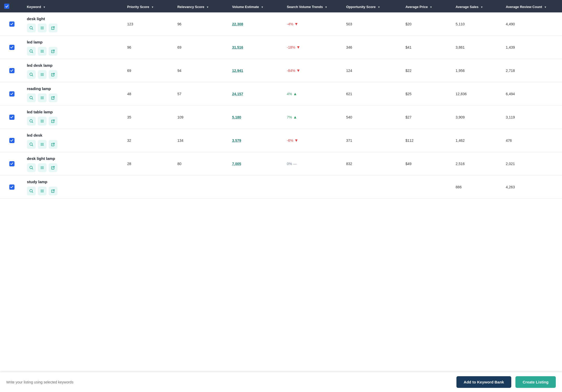 The height and width of the screenshot is (392, 562). What do you see at coordinates (256, 71) in the screenshot?
I see `volume-estimate-cell: 12,941` at bounding box center [256, 71].